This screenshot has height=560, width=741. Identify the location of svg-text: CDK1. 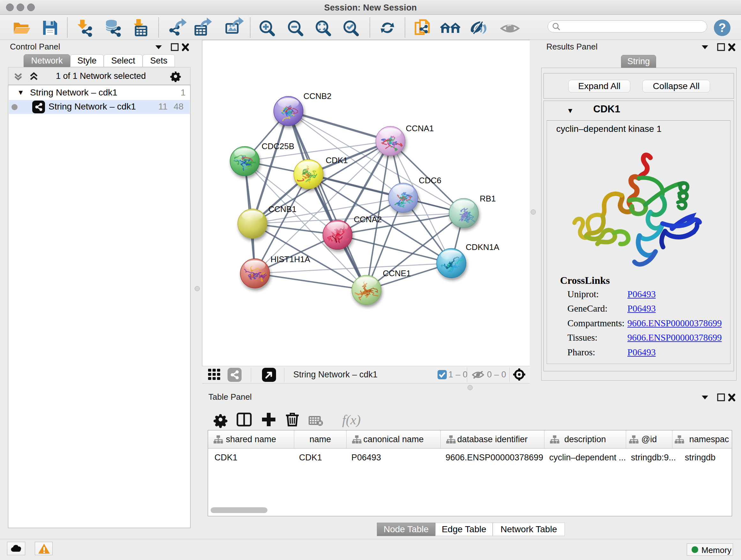
(337, 160).